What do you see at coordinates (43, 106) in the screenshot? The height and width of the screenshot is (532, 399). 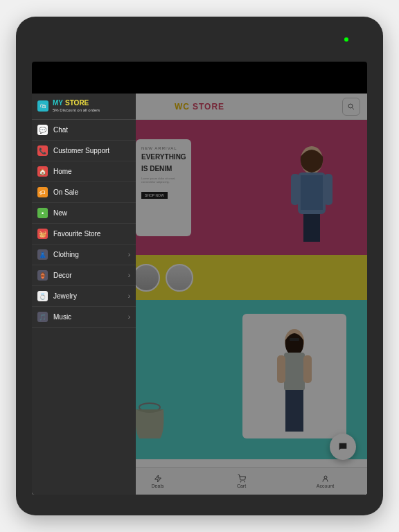 I see `store-logo-icon: 🛍` at bounding box center [43, 106].